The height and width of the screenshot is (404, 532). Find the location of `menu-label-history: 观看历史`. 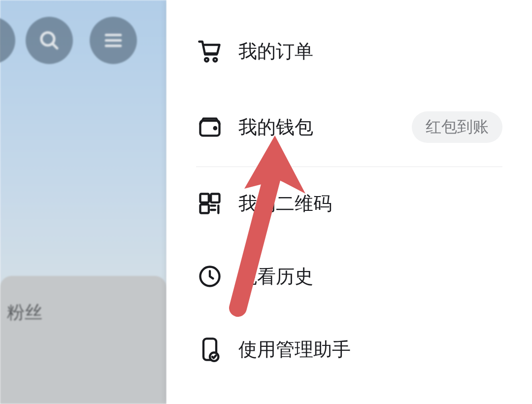

menu-label-history: 观看历史 is located at coordinates (370, 277).